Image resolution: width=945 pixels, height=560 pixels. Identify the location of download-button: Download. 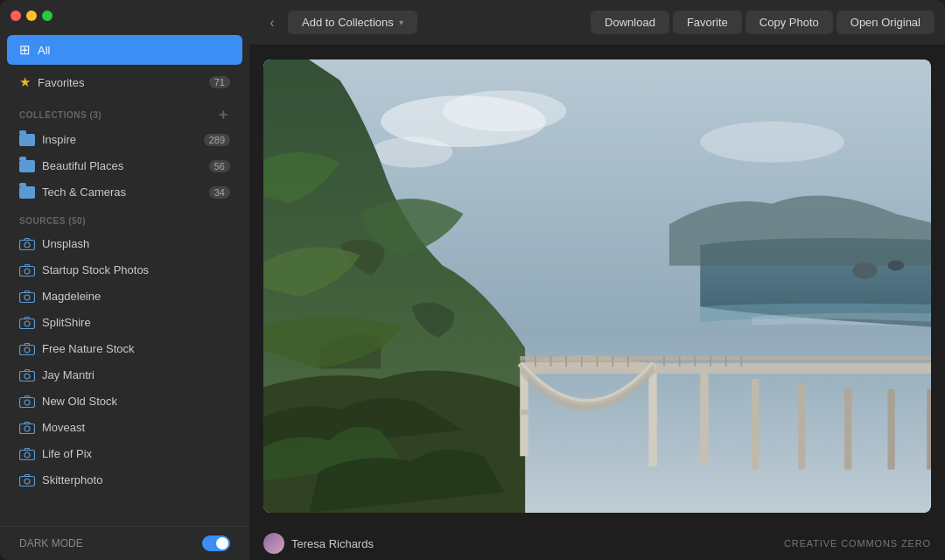
(630, 23).